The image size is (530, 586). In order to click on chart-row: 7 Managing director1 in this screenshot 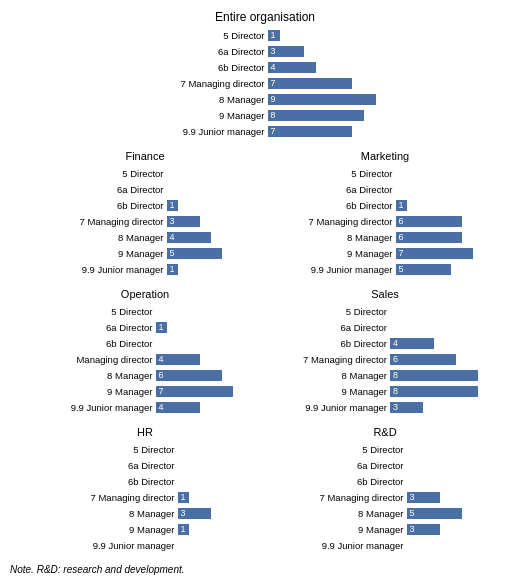, I will do `click(146, 497)`.